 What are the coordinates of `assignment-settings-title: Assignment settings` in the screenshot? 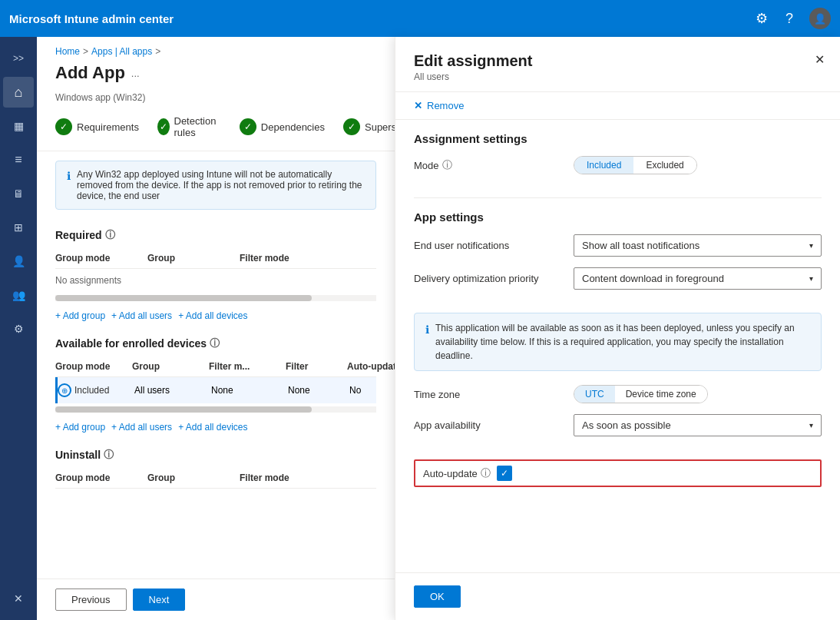 It's located at (617, 138).